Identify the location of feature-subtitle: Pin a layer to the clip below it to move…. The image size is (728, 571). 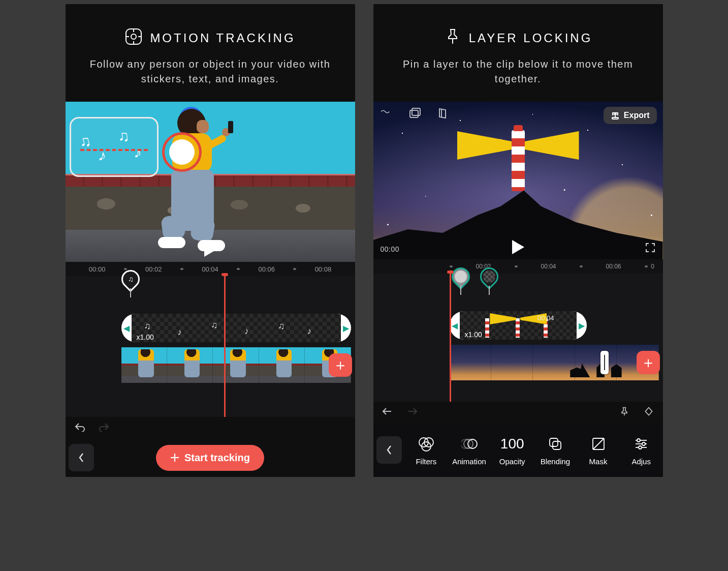
(518, 72).